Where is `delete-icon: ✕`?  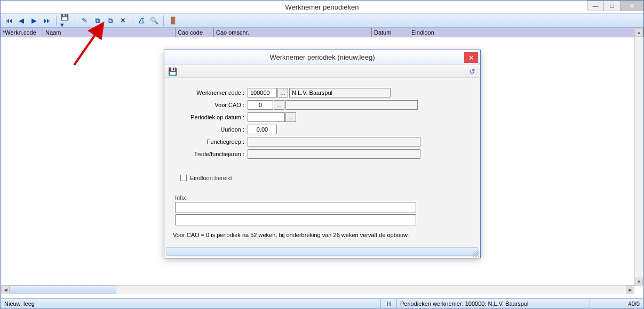
delete-icon: ✕ is located at coordinates (123, 21).